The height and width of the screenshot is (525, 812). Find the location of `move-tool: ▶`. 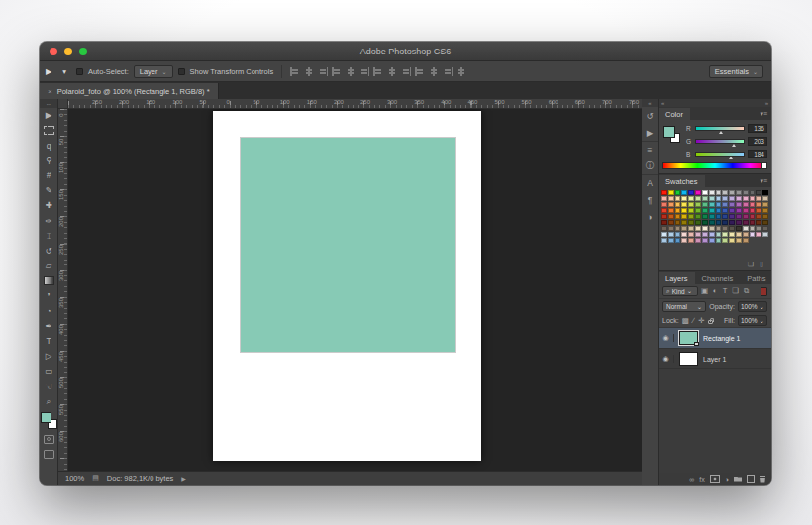

move-tool: ▶ is located at coordinates (49, 115).